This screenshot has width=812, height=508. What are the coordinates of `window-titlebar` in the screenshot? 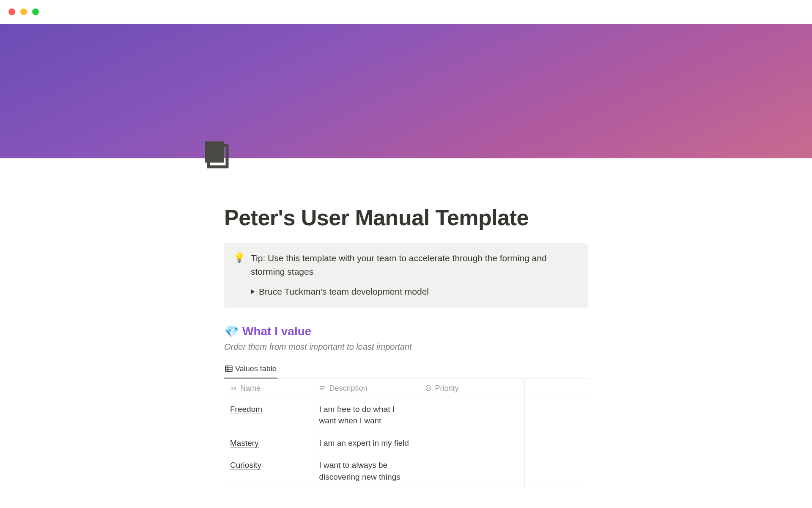 It's located at (406, 12).